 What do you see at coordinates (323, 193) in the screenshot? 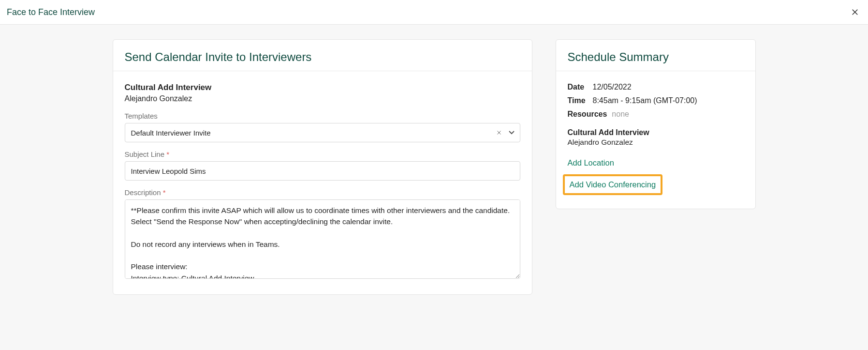
I see `description-label: Description *` at bounding box center [323, 193].